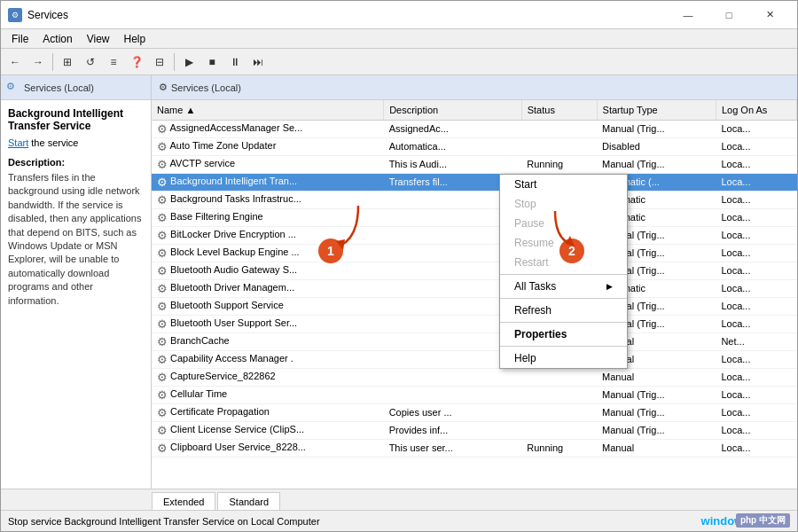 This screenshot has width=798, height=532. I want to click on help-icon-button: ❓, so click(137, 62).